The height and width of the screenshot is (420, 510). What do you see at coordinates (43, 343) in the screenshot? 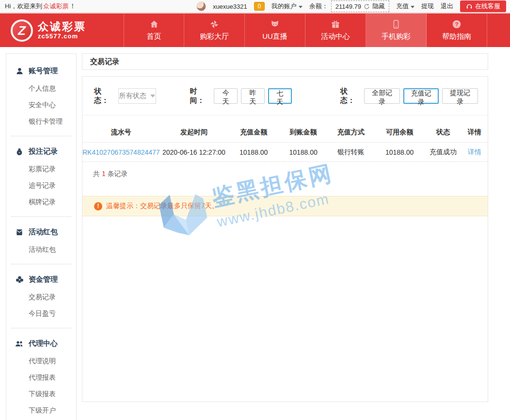
I see `sidebar-section-title: 代理中心` at bounding box center [43, 343].